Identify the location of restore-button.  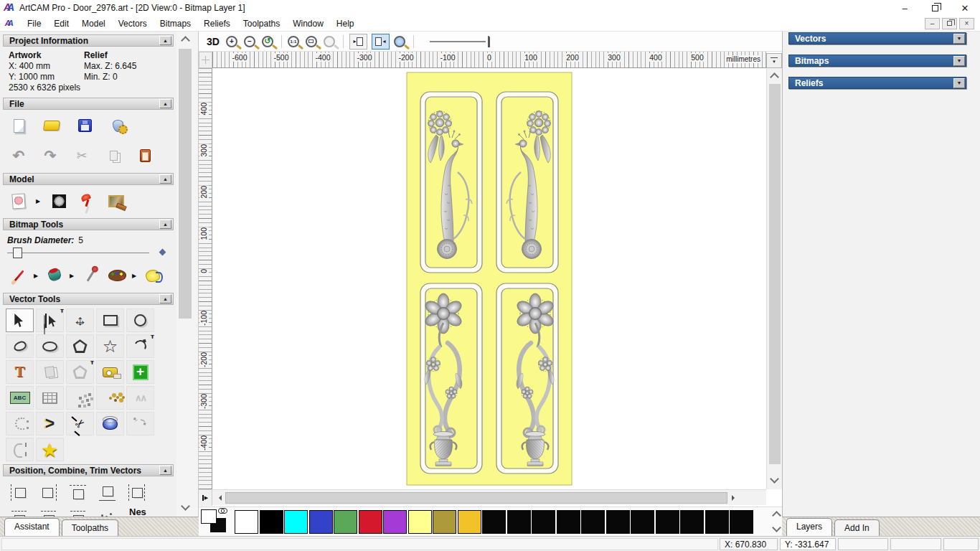
(935, 8).